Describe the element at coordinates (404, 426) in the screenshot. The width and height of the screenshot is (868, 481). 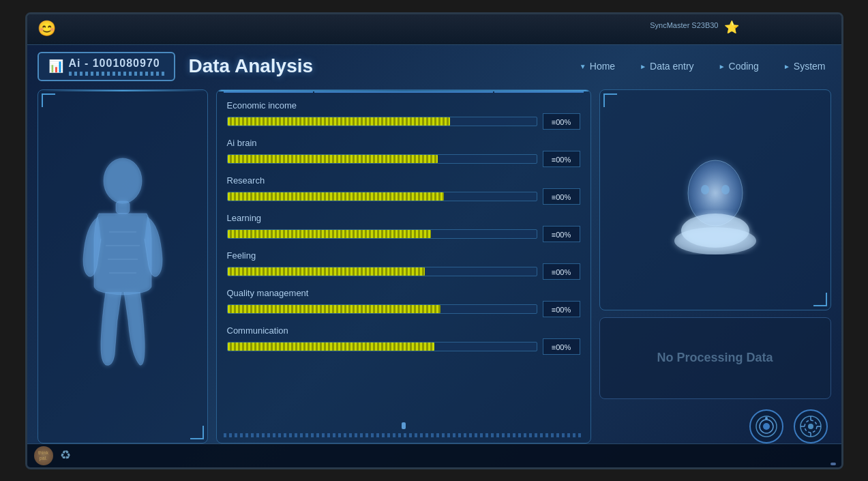
I see `center-dot` at that location.